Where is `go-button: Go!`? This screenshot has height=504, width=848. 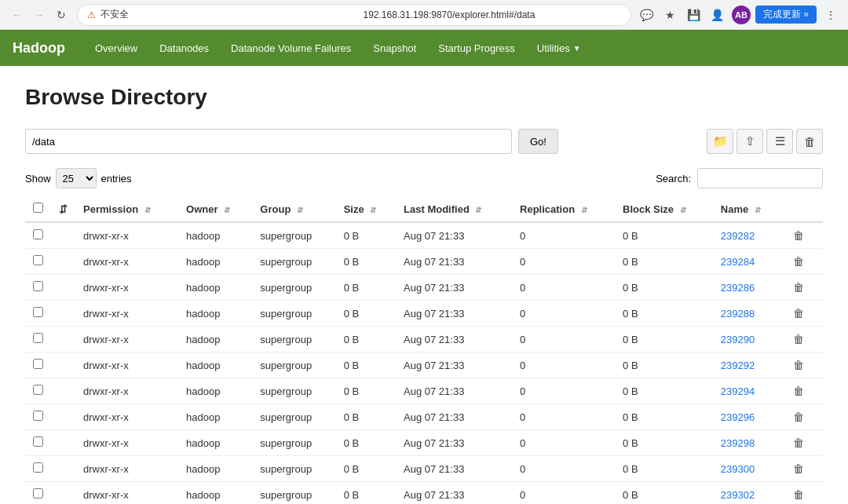
go-button: Go! is located at coordinates (539, 141).